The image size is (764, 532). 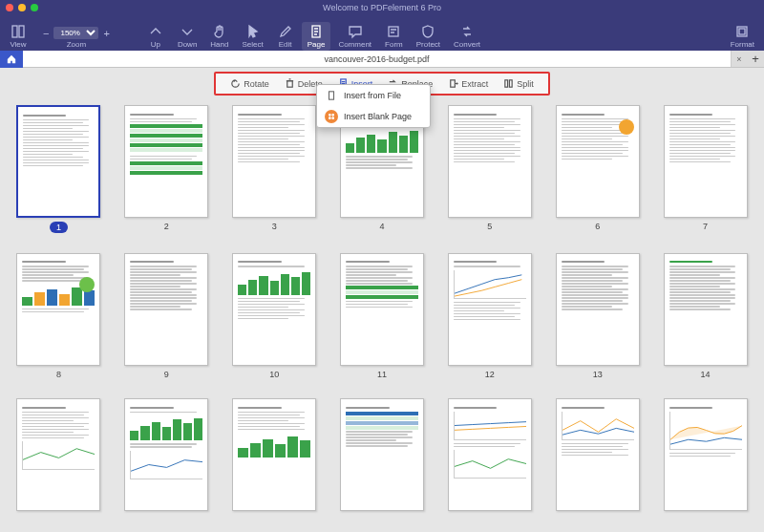 I want to click on format-button: Format, so click(x=743, y=36).